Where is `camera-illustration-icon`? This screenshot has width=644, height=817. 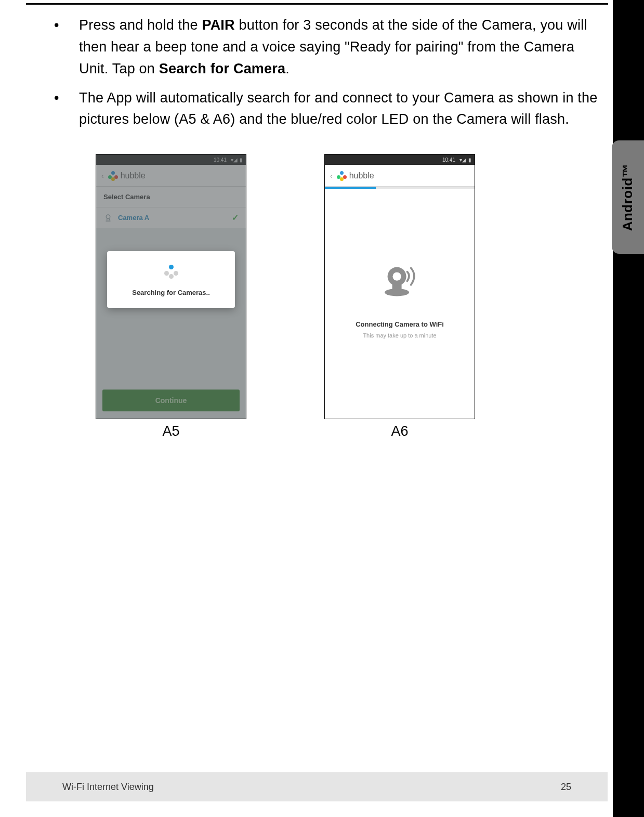 camera-illustration-icon is located at coordinates (400, 279).